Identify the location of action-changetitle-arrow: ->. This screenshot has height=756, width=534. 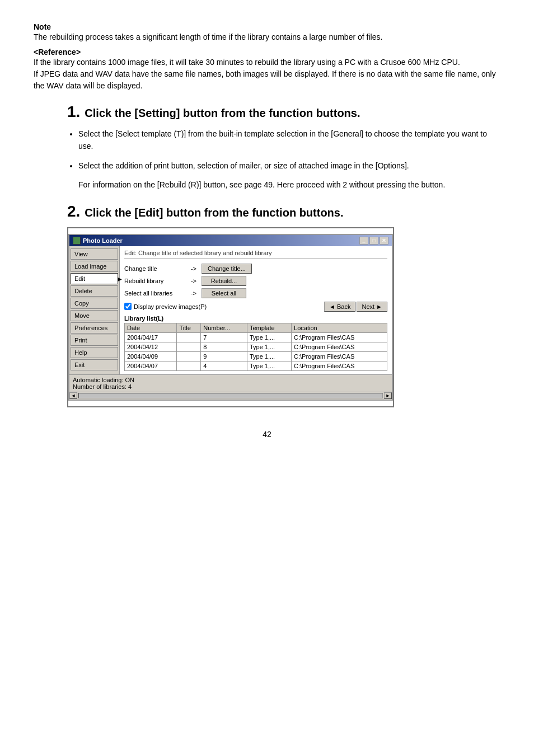
(194, 269).